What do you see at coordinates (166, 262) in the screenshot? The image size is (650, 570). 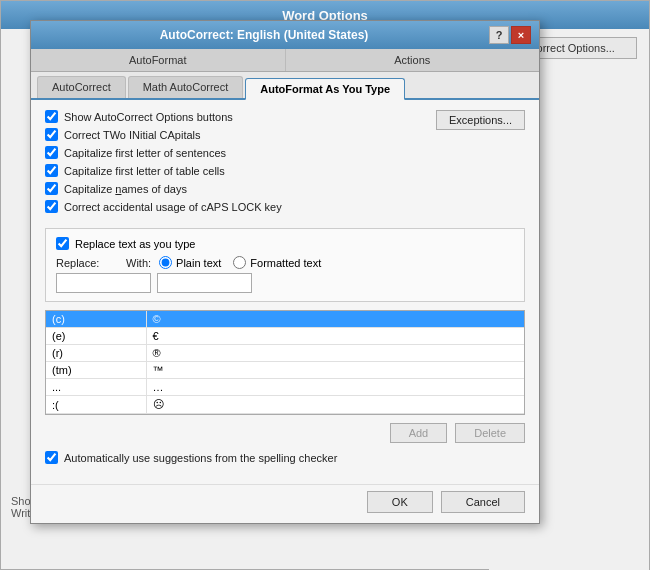 I see `radio-plain-text-input` at bounding box center [166, 262].